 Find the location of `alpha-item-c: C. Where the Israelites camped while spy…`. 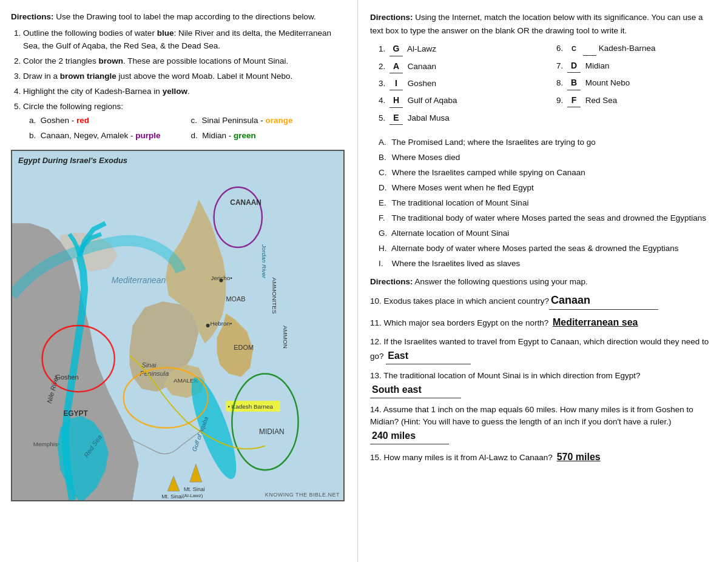

alpha-item-c: C. Where the Israelites camped while spy… is located at coordinates (547, 173).